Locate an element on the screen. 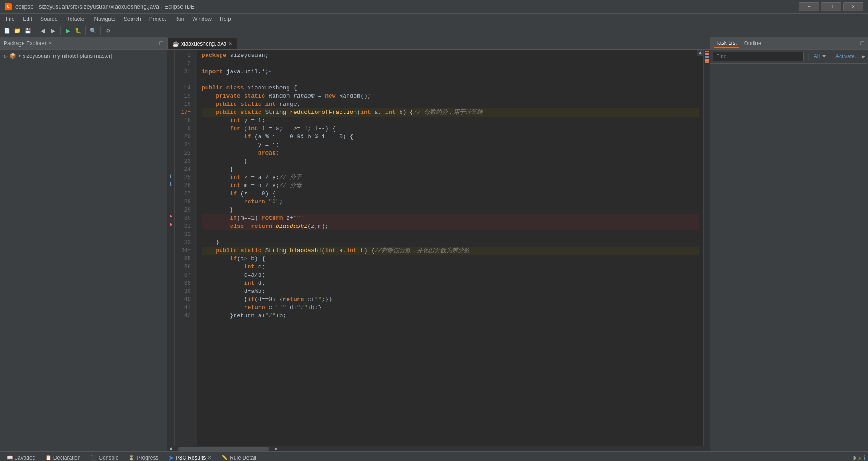  java-file-icon: ☕ is located at coordinates (175, 44).